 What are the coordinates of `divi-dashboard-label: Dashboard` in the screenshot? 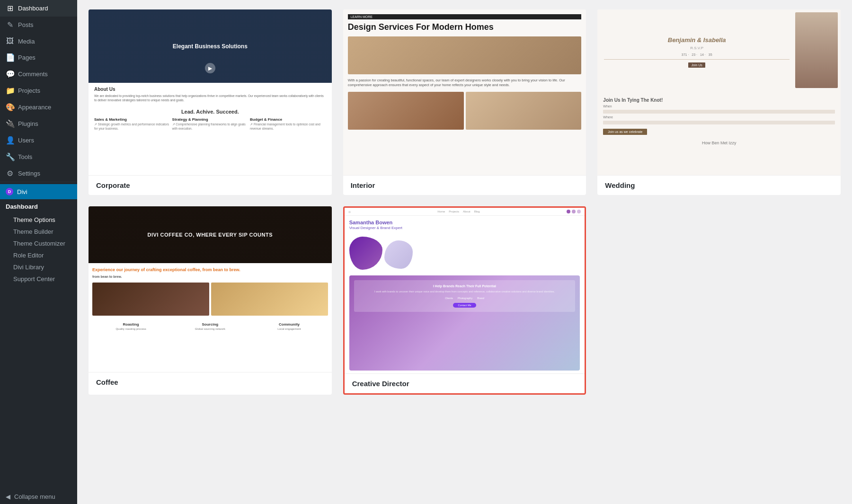 It's located at (39, 206).